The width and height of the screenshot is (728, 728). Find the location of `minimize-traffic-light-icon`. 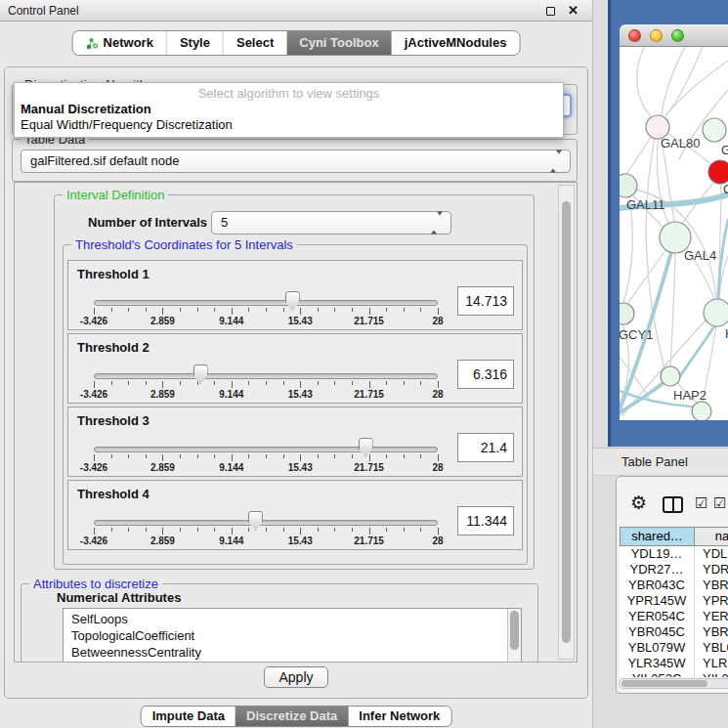

minimize-traffic-light-icon is located at coordinates (657, 35).